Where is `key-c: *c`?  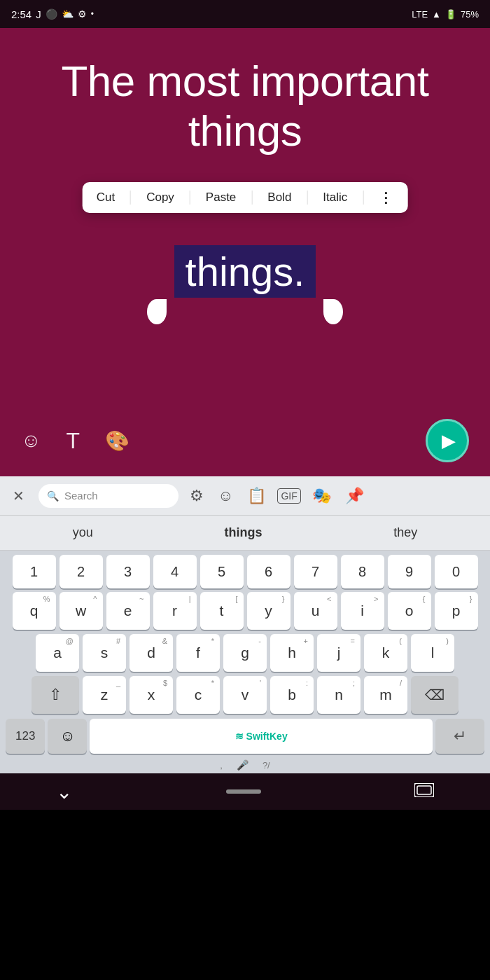 key-c: *c is located at coordinates (198, 695).